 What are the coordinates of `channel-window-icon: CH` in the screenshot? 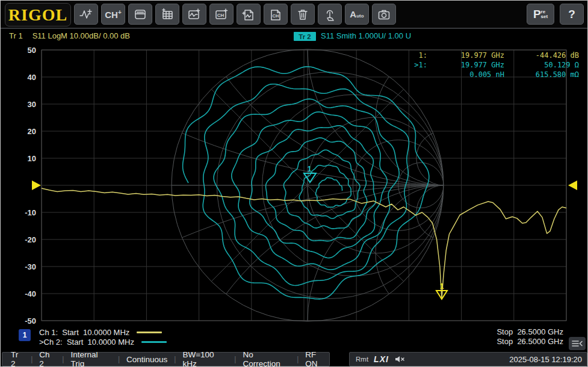 It's located at (221, 14).